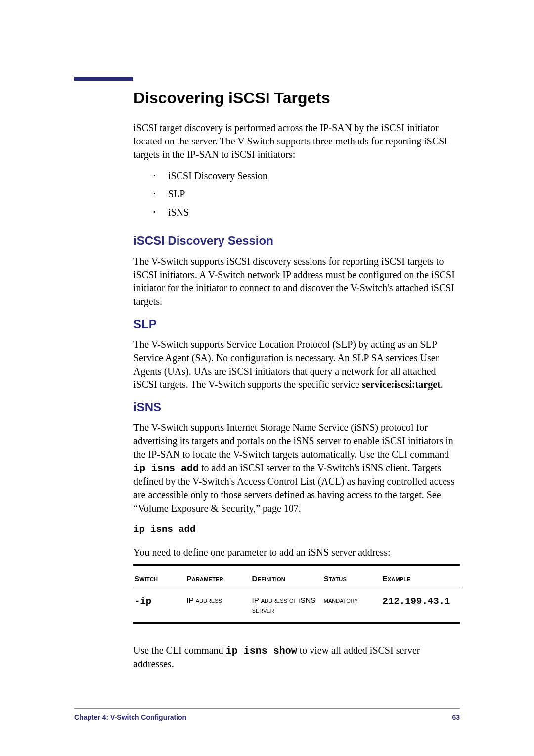 The width and height of the screenshot is (534, 756). I want to click on table-row: -ip IP address IP address of iSNS server…, so click(297, 606).